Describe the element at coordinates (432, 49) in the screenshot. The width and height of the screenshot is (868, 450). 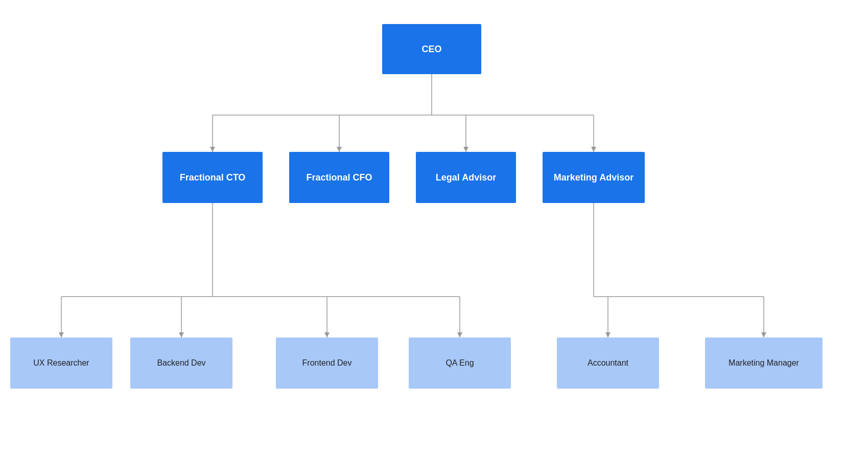
I see `ceo-node: CEO` at that location.